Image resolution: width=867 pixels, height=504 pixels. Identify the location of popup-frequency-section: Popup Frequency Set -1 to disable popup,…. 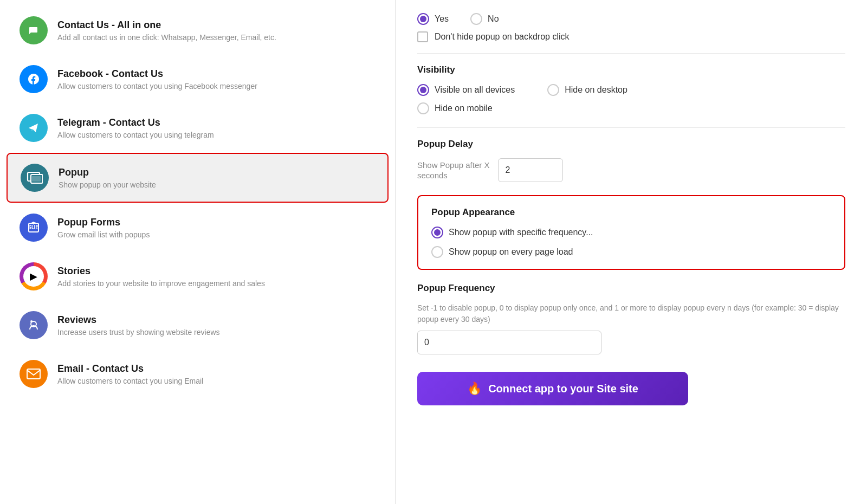
(631, 319).